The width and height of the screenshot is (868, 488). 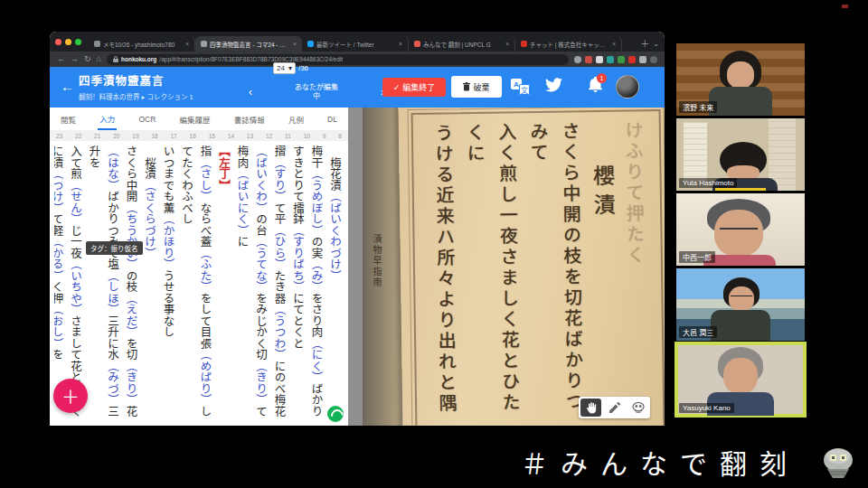 I want to click on participant-name: 中西一郎, so click(x=697, y=257).